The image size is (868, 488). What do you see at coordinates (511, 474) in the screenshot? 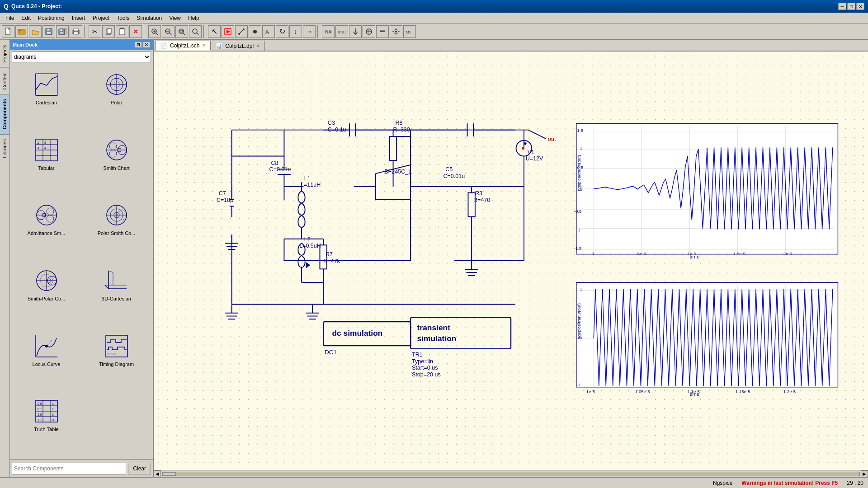
I see `scroll-track` at bounding box center [511, 474].